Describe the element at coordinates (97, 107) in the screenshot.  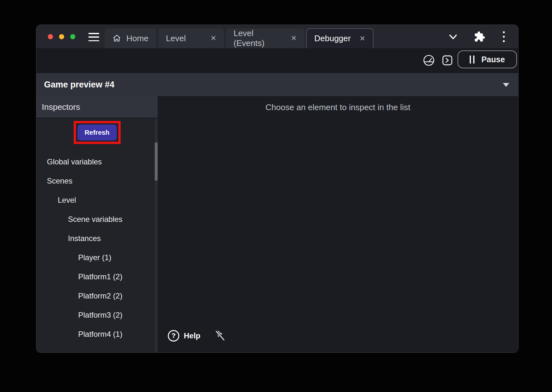
I see `inspectors-header: Inspectors` at that location.